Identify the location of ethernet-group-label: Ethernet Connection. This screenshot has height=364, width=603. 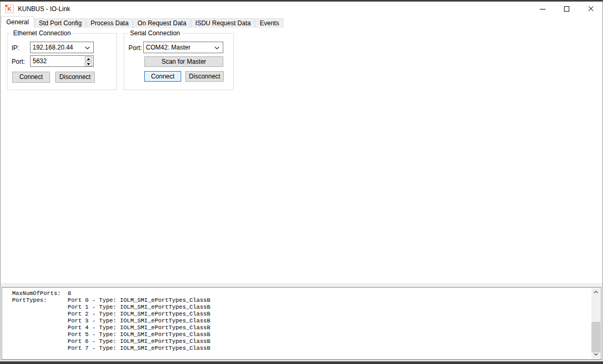
(42, 33).